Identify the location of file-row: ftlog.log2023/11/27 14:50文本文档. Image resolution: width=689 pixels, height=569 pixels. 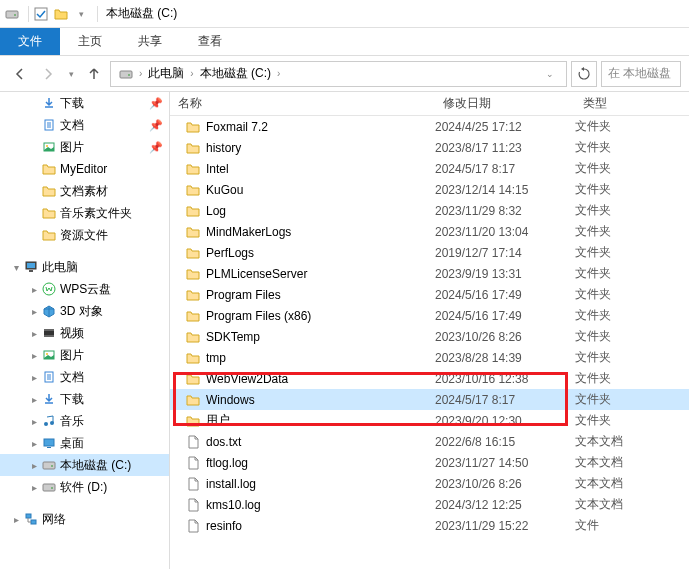
(430, 462).